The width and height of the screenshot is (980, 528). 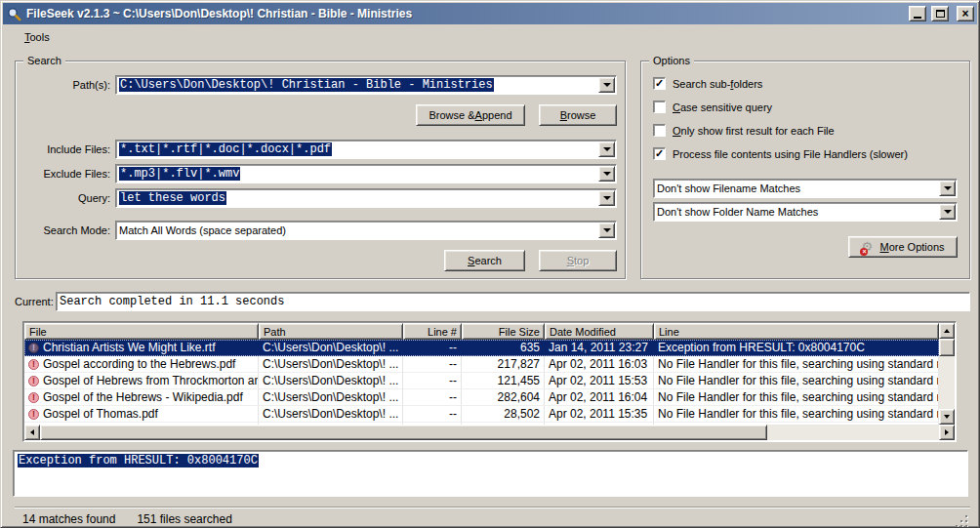 What do you see at coordinates (331, 332) in the screenshot?
I see `column-header-path: Path` at bounding box center [331, 332].